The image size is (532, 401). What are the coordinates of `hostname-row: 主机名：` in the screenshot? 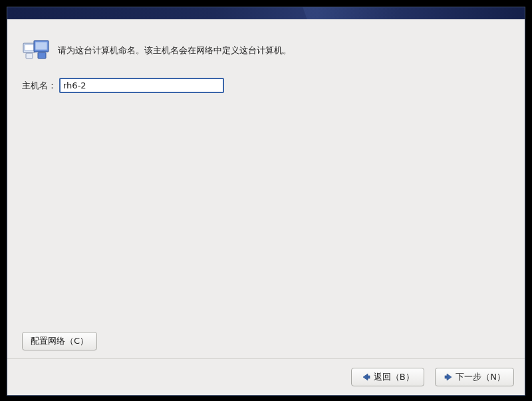 It's located at (266, 85).